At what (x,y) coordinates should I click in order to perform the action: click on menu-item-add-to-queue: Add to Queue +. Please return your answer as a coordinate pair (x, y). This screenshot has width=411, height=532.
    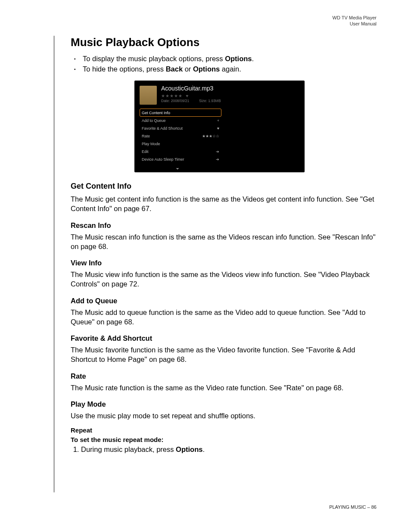
    Looking at the image, I should click on (181, 121).